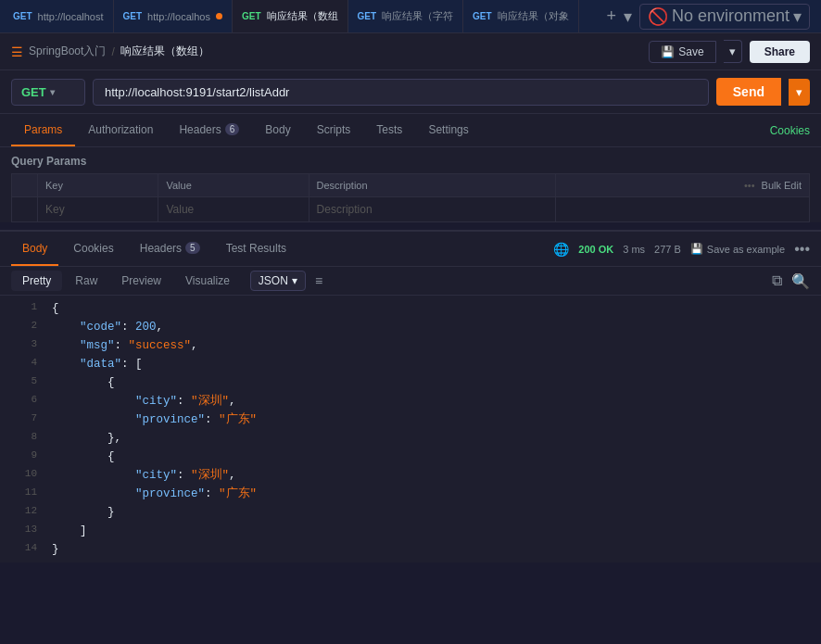 The width and height of the screenshot is (821, 644). I want to click on resp-tab-cookies: Cookies, so click(93, 248).